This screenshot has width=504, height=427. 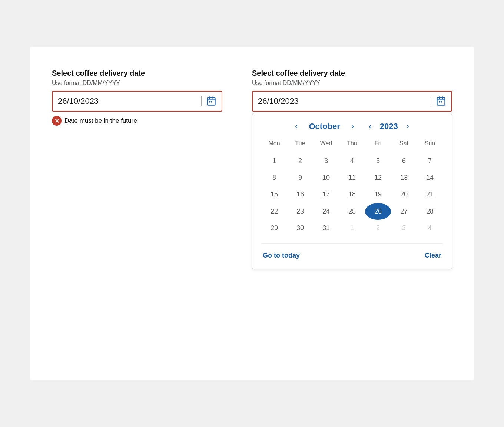 What do you see at coordinates (300, 144) in the screenshot?
I see `calendar-day-header: Tue` at bounding box center [300, 144].